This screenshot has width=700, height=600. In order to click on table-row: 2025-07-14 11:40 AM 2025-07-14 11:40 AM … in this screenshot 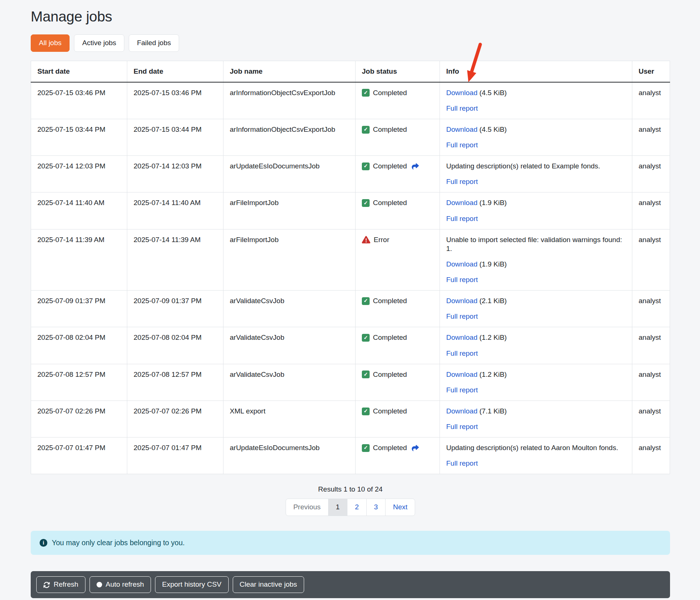, I will do `click(351, 211)`.